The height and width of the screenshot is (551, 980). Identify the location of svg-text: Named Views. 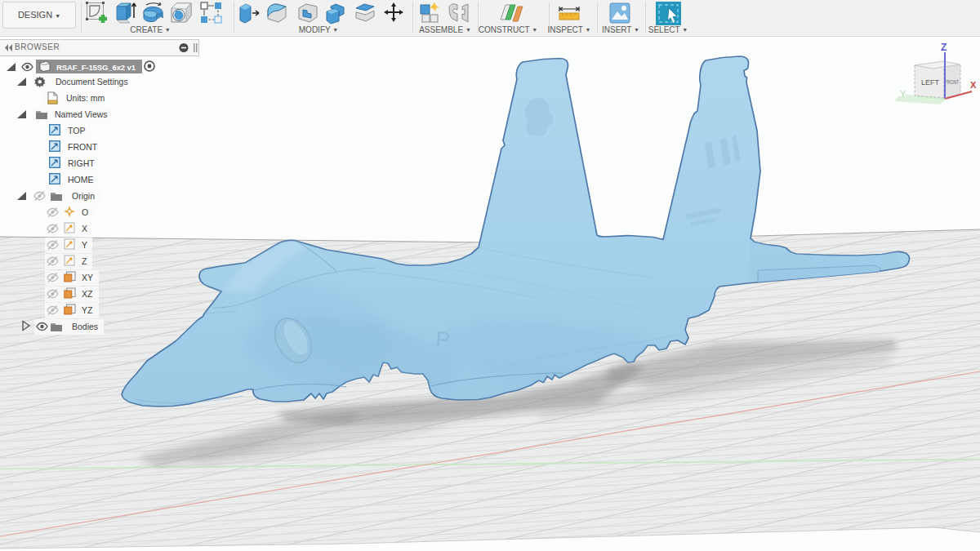
(82, 114).